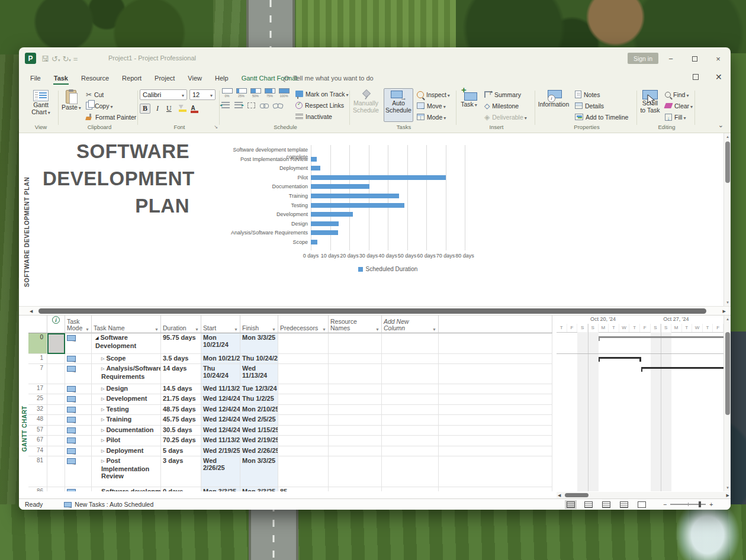 This screenshot has height=560, width=746. I want to click on undo-icon: ↺▾, so click(56, 59).